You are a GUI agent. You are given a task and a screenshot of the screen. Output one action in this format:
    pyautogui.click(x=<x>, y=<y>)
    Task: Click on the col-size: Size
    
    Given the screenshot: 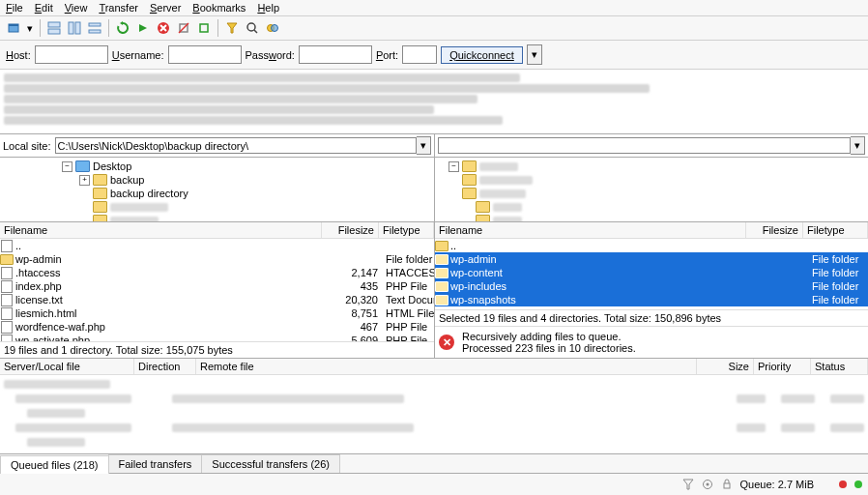 What is the action you would take?
    pyautogui.click(x=725, y=366)
    